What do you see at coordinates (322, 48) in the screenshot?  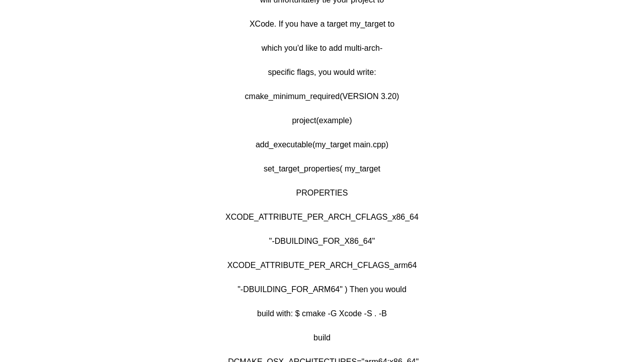 I see `line-5: which you'd like to add multi-arch-` at bounding box center [322, 48].